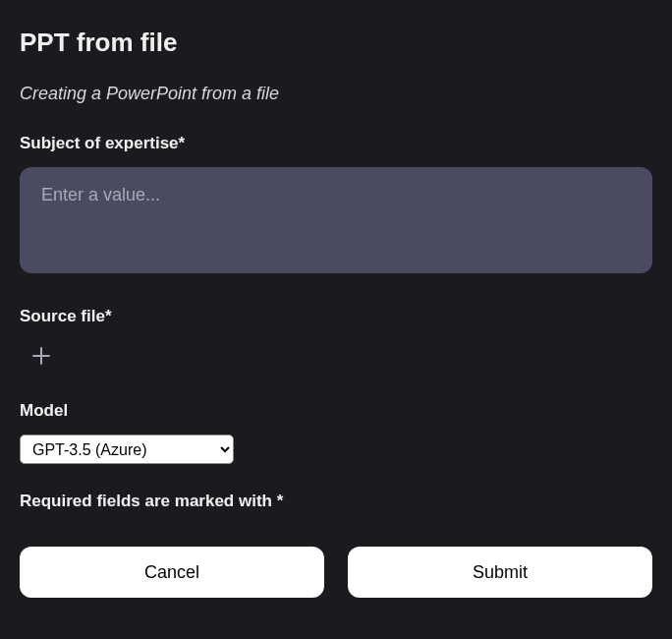 This screenshot has width=672, height=639. I want to click on cancel-button: Cancel, so click(172, 572).